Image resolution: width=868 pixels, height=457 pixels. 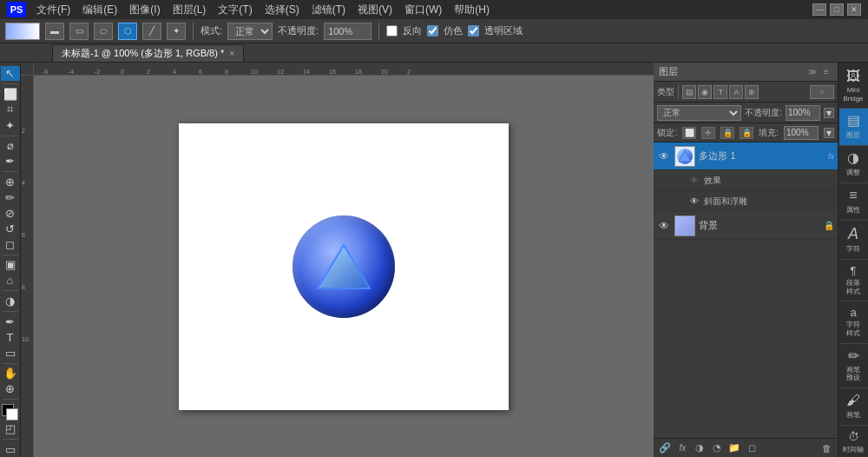 What do you see at coordinates (746, 181) in the screenshot?
I see `layer-sub-effects: 👁 效果` at bounding box center [746, 181].